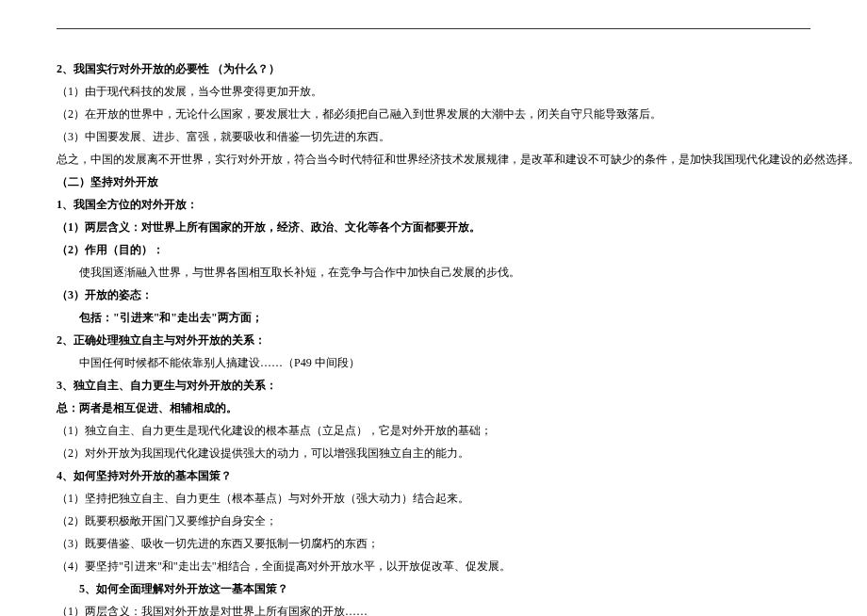 The width and height of the screenshot is (867, 616). Describe the element at coordinates (434, 430) in the screenshot. I see `text-line: （1）独立自主、自力更生是现代化建设的根本基点（立足点），它是对外开放的基础；` at that location.